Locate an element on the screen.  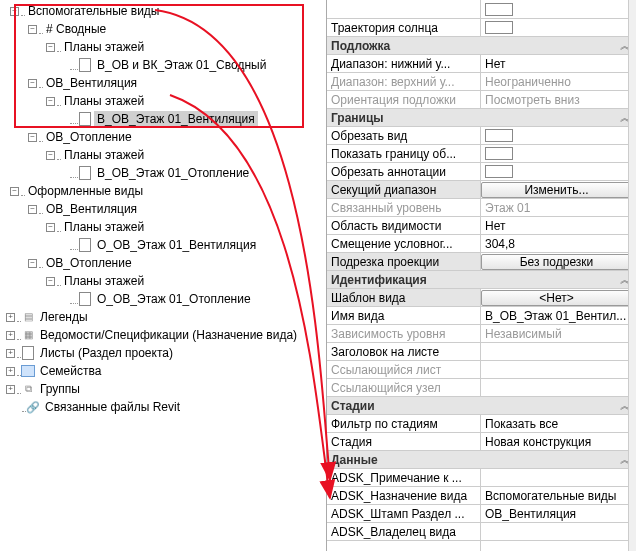
sheet-icon is located at coordinates (28, 353).